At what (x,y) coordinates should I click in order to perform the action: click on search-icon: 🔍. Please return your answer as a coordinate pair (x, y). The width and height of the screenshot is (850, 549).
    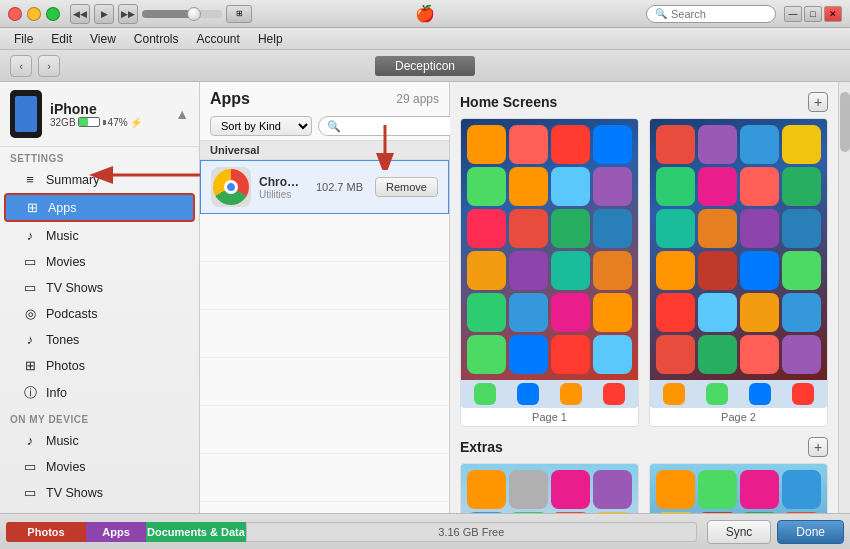
    Looking at the image, I should click on (661, 14).